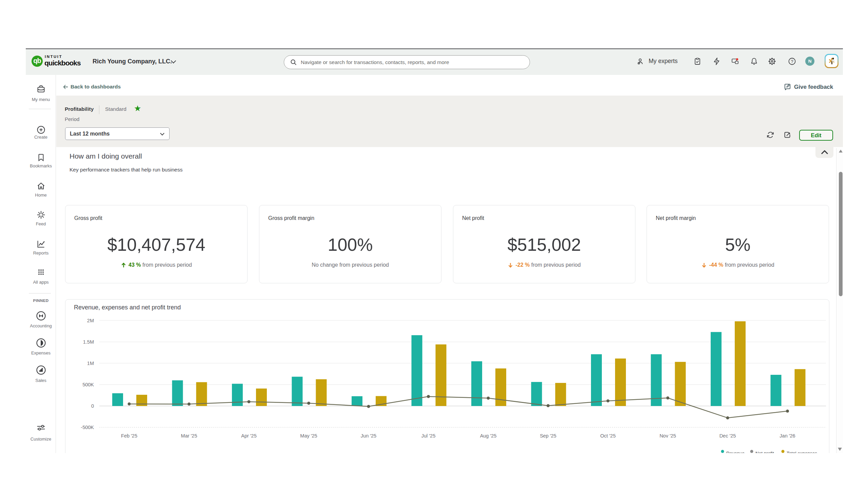 The image size is (868, 488). What do you see at coordinates (728, 436) in the screenshot?
I see `svg-text: Dec '25` at bounding box center [728, 436].